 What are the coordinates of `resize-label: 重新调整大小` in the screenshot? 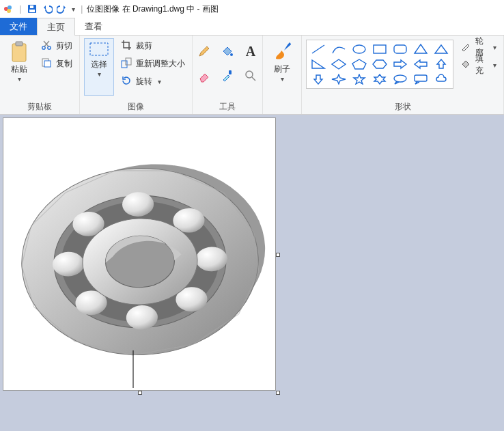 It's located at (160, 64).